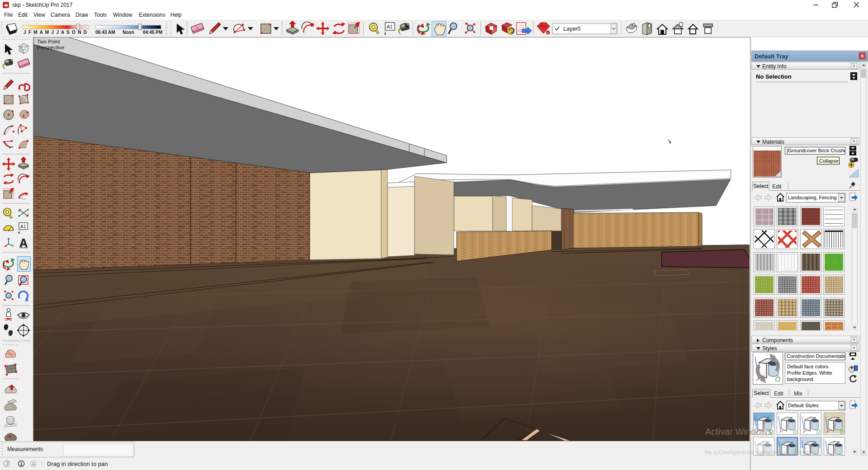  I want to click on svg-text: Layer0, so click(572, 29).